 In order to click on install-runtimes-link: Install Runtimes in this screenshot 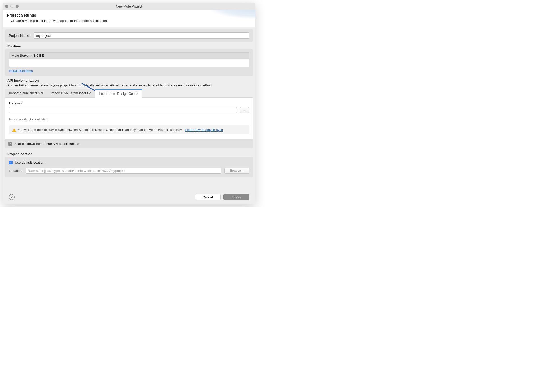, I will do `click(21, 71)`.